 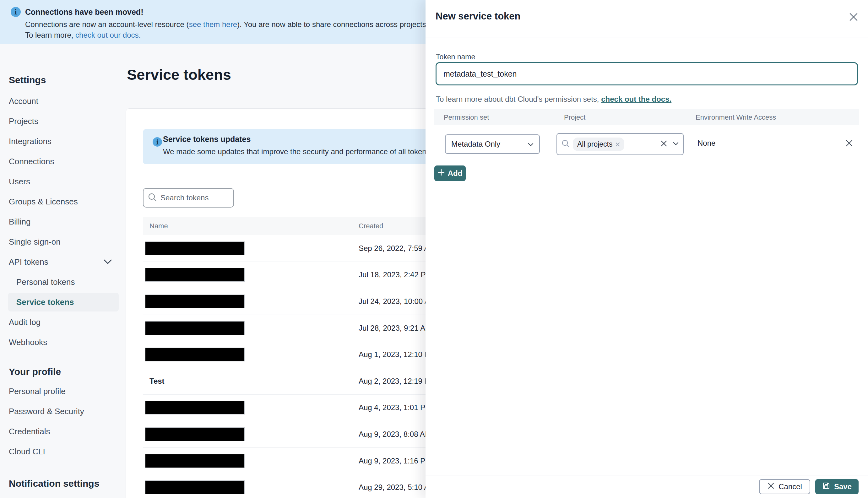 What do you see at coordinates (63, 342) in the screenshot?
I see `sidebar-item-webhooks: Webhooks` at bounding box center [63, 342].